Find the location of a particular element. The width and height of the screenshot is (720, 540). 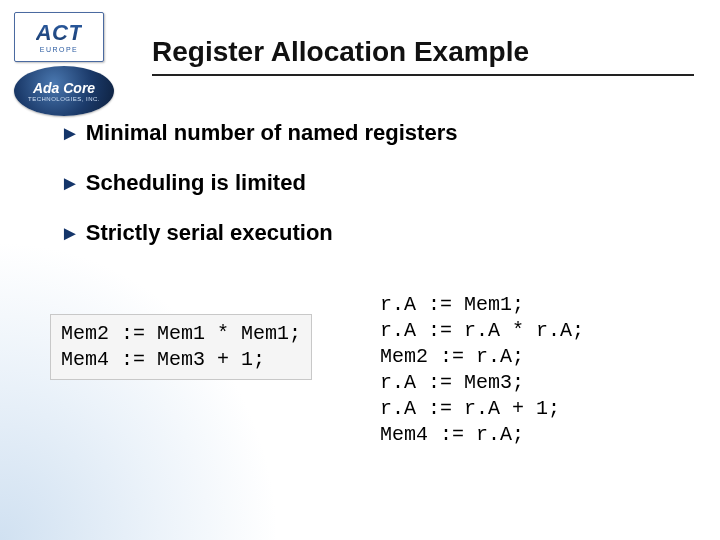

code-left-wrap: Mem2 := Mem1 * Mem1; Mem4 := Mem3 + 1; is located at coordinates (206, 370).